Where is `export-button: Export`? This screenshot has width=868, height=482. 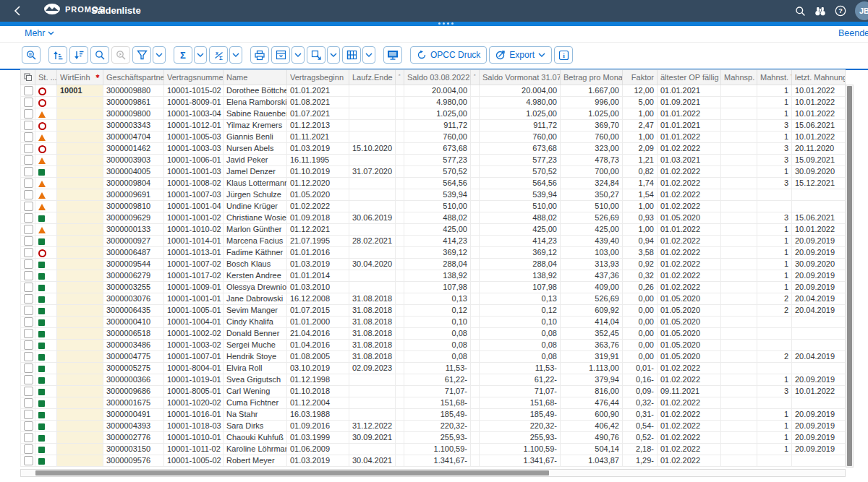 export-button: Export is located at coordinates (521, 55).